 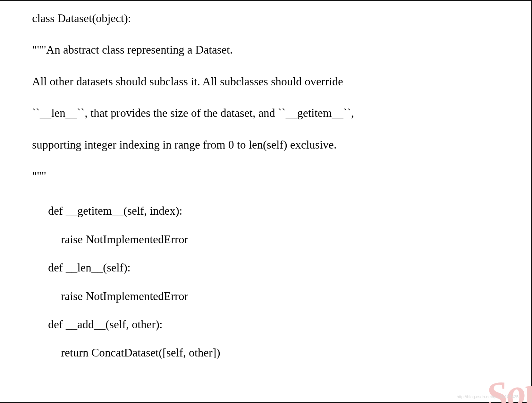 I want to click on watermark-large-text: Son, so click(x=508, y=385).